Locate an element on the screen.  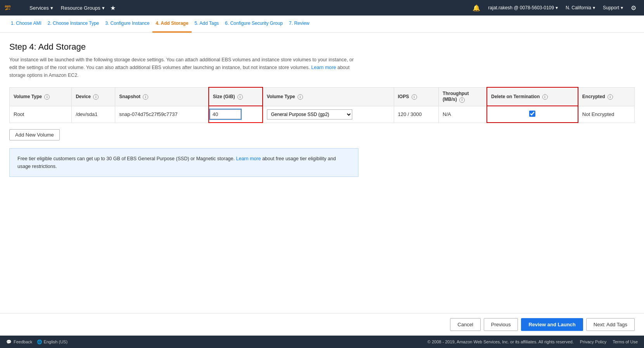
row-device: /dev/sda1 is located at coordinates (93, 114).